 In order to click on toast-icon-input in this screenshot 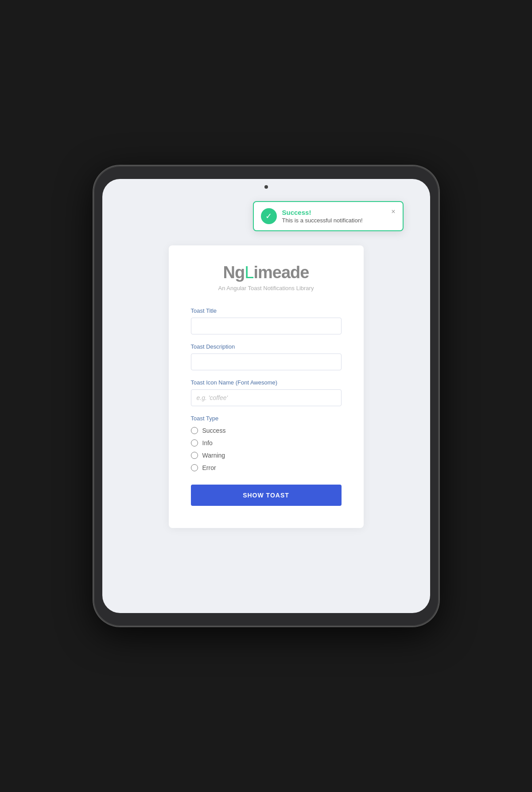, I will do `click(266, 398)`.